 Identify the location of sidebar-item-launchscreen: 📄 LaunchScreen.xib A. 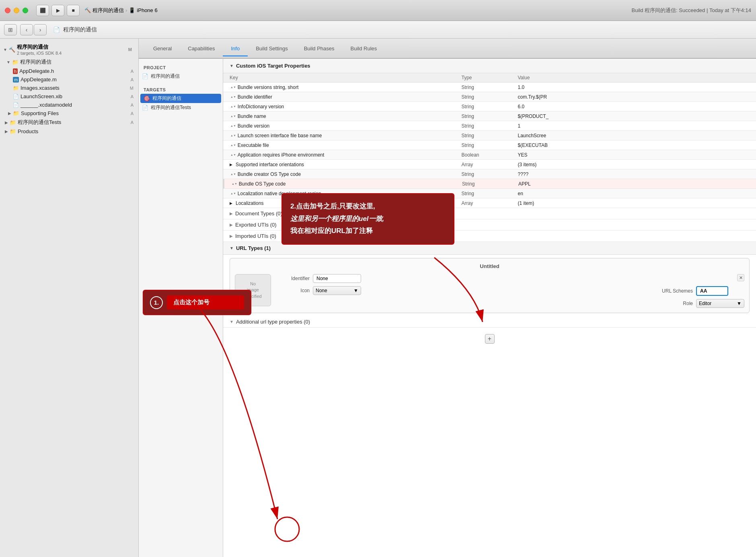
(69, 97).